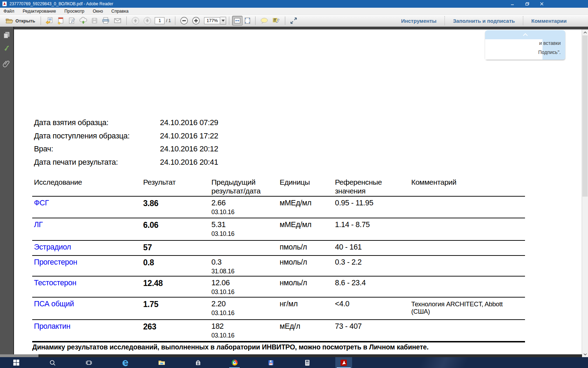  I want to click on result-value: 0.8, so click(176, 266).